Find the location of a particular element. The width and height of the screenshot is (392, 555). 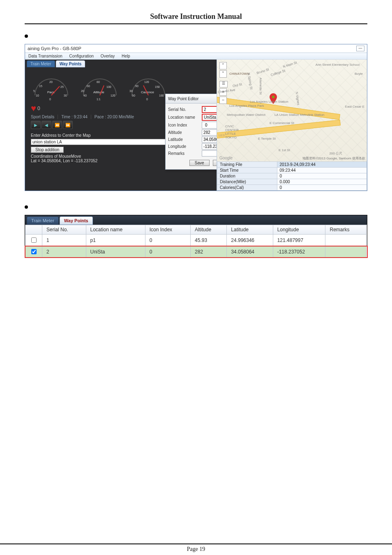

col-icon: Icon Index is located at coordinates (168, 230).